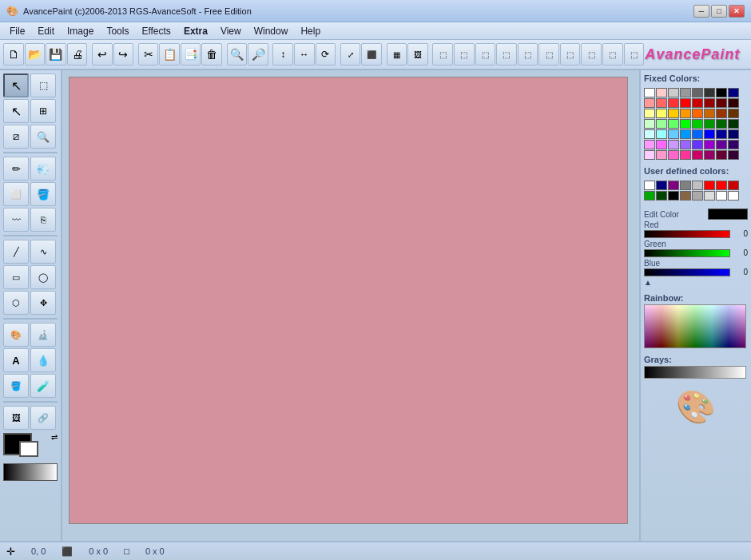 This screenshot has height=560, width=751. Describe the element at coordinates (43, 85) in the screenshot. I see `tool-select-rect: ⬚` at that location.